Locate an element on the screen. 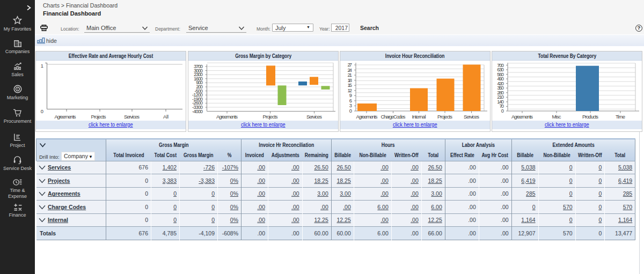 This screenshot has height=274, width=644. svg-text: -4000 is located at coordinates (197, 112).